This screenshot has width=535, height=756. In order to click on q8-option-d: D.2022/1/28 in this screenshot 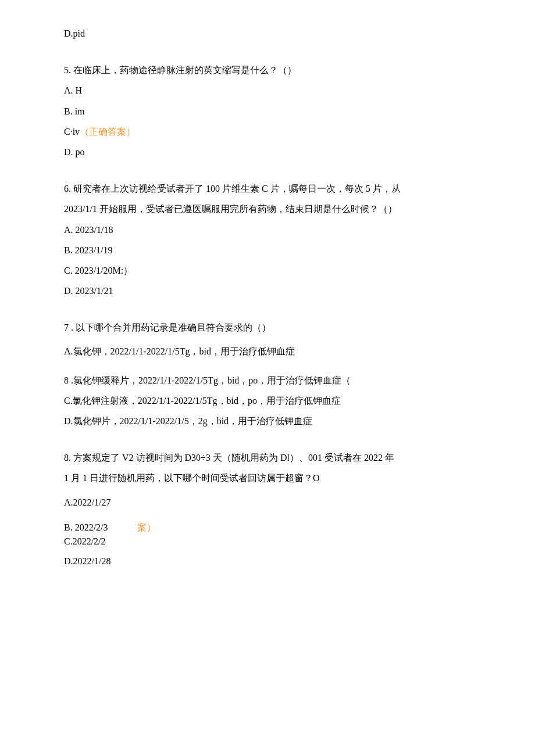, I will do `click(270, 561)`.